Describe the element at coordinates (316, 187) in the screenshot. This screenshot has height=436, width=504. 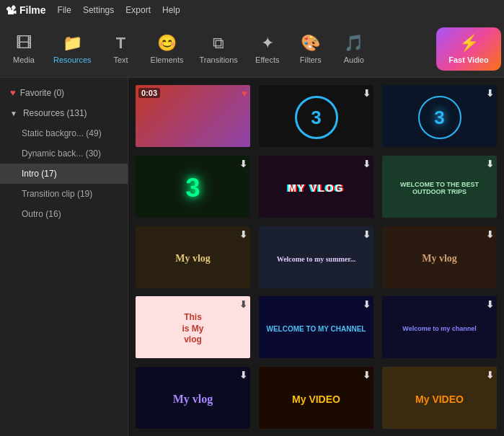
I see `thumb-chromatic: MY VLOG ⬇` at that location.